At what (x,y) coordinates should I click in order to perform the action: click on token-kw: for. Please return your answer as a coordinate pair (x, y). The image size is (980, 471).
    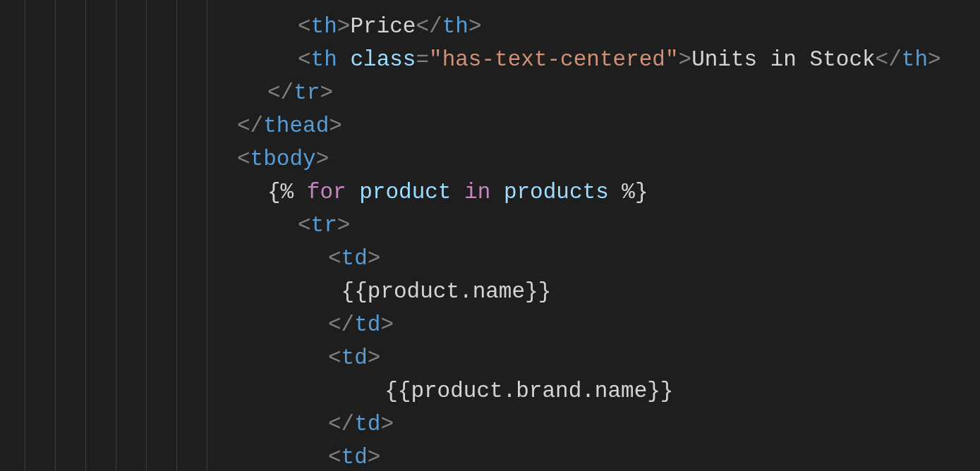
    Looking at the image, I should click on (327, 192).